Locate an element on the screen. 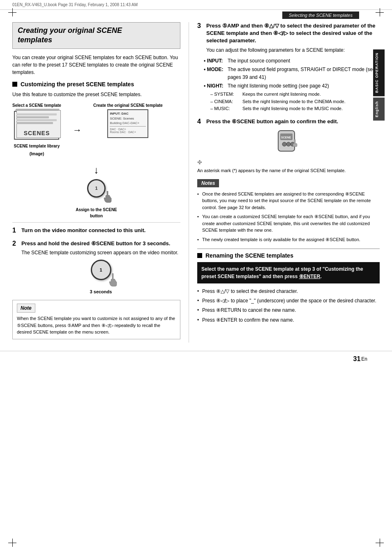  subsection1-desc: Use this feature to customize the preset… is located at coordinates (96, 94).